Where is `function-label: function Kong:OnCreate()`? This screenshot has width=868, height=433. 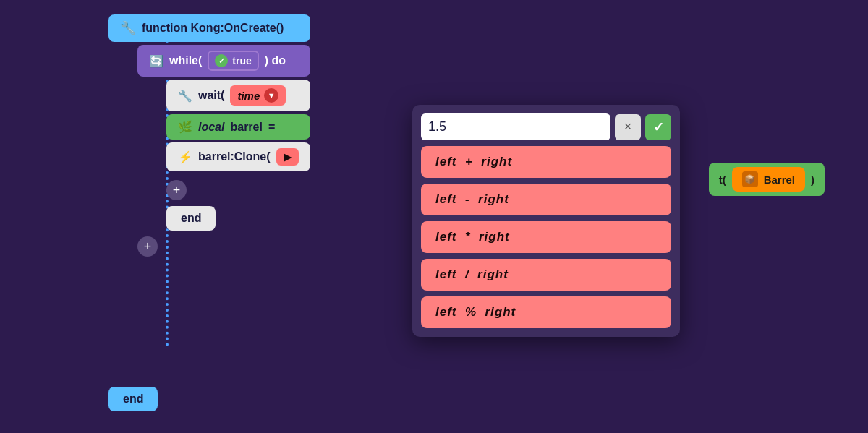
function-label: function Kong:OnCreate() is located at coordinates (213, 28).